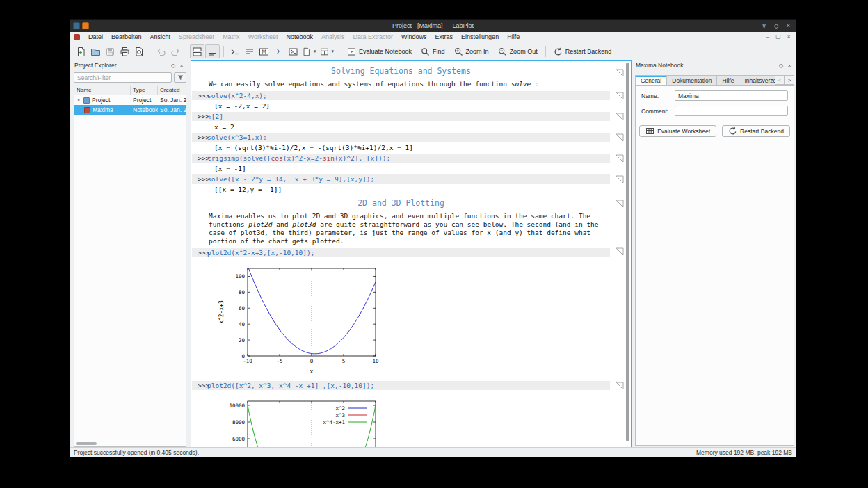 The width and height of the screenshot is (868, 488). Describe the element at coordinates (401, 117) in the screenshot. I see `notebook-command-entry: >>>%[2]` at that location.